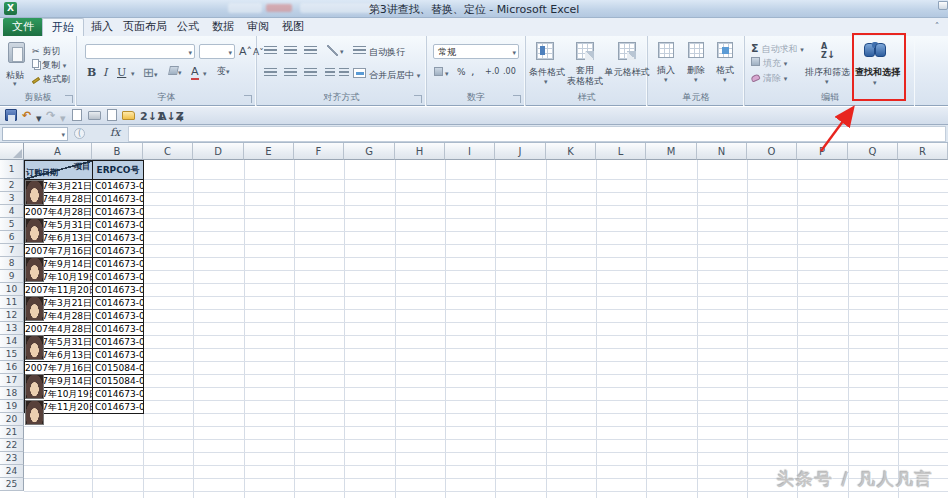 This screenshot has width=948, height=498. What do you see at coordinates (118, 330) in the screenshot?
I see `cell-B13: C014673-015` at bounding box center [118, 330].